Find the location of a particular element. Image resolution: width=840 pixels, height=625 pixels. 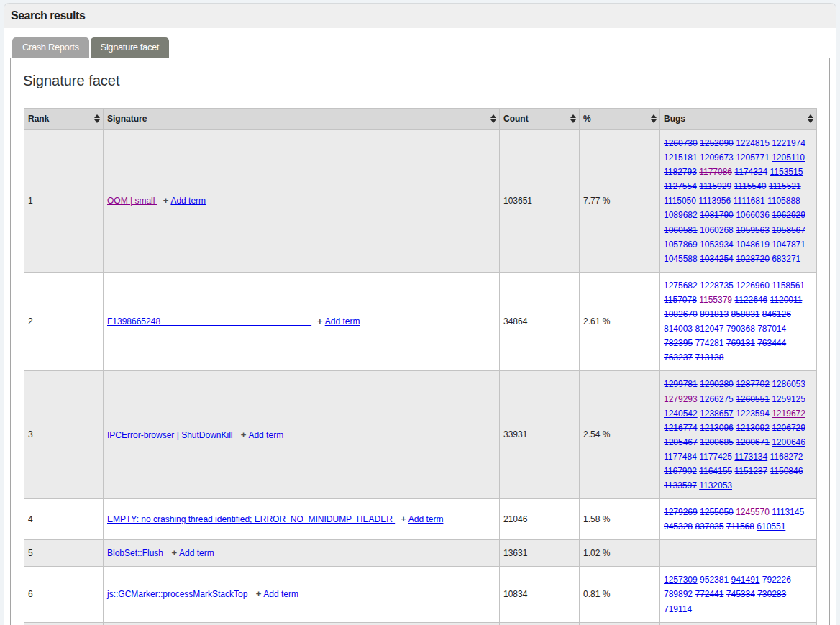

bug-link: 1177484 is located at coordinates (680, 457).